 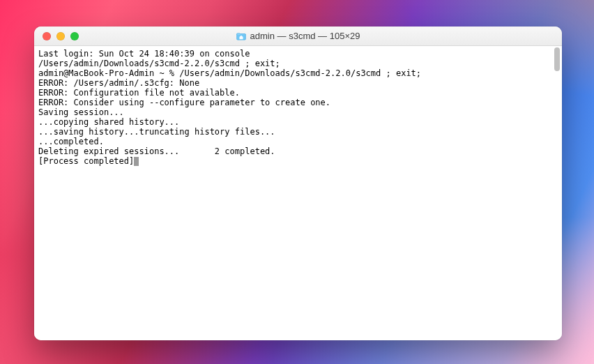 I want to click on terminal-line: admin@MacBook-Pro-Admin ~ % /Users/admin…, so click(x=298, y=73).